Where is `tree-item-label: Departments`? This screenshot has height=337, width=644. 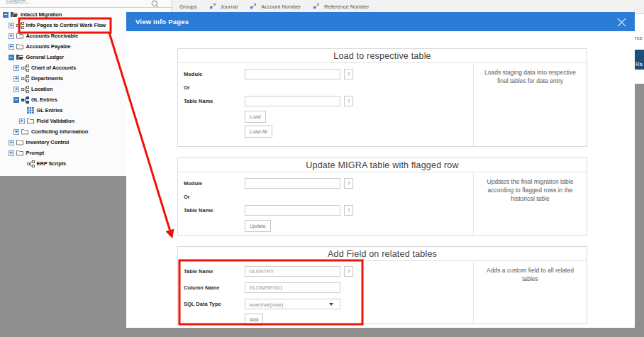
tree-item-label: Departments is located at coordinates (47, 78).